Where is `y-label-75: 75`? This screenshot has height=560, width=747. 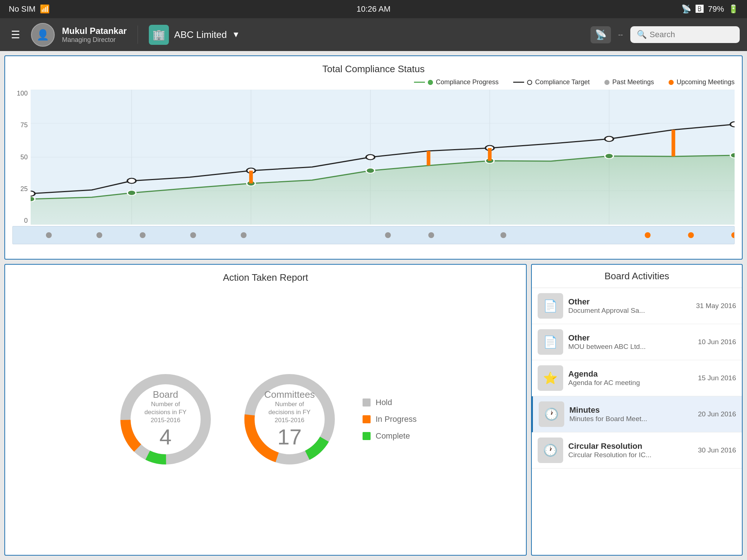
y-label-75: 75 is located at coordinates (24, 125).